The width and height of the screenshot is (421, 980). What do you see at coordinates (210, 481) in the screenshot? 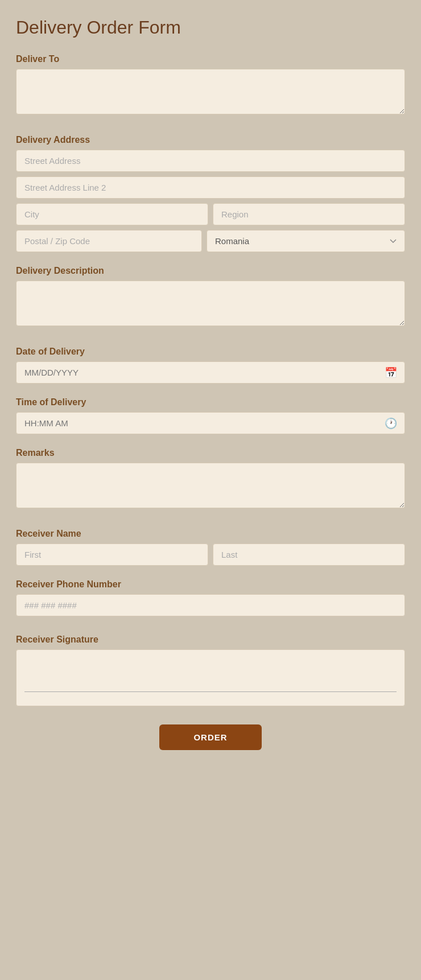
I see `remarks-section: Remarks` at bounding box center [210, 481].